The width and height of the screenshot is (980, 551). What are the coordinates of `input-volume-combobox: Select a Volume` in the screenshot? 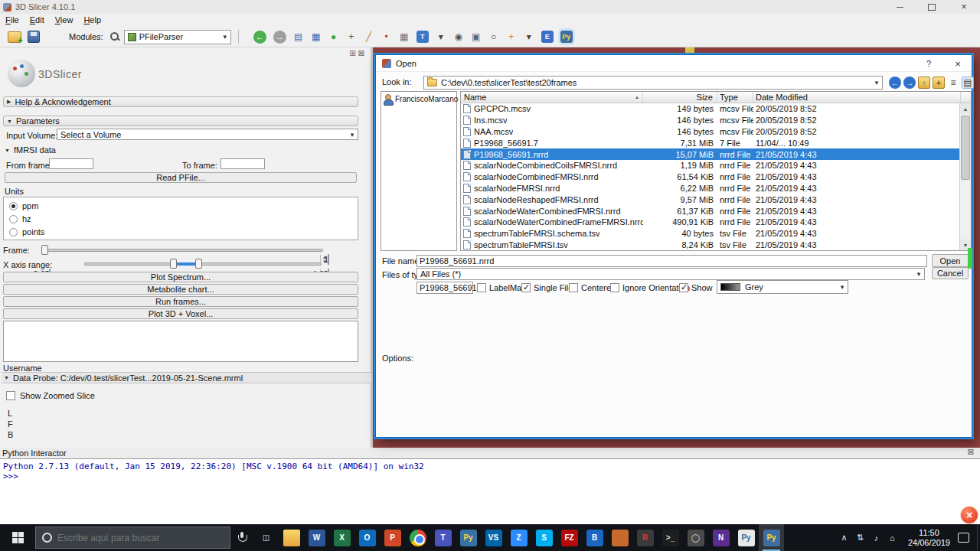 It's located at (207, 135).